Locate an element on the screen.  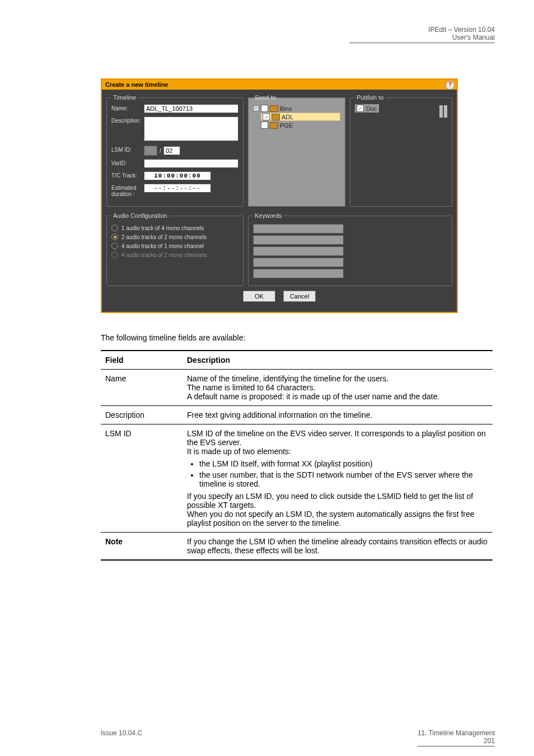
checkbox-adl: ✓ is located at coordinates (266, 116).